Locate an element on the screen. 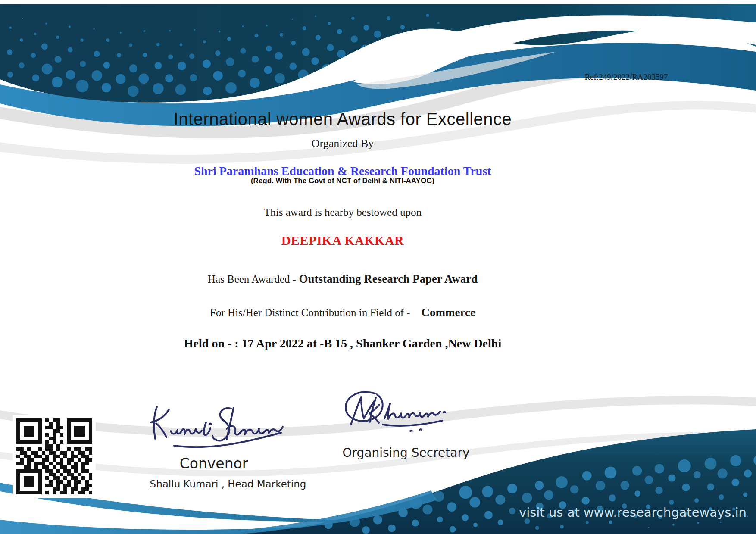 The width and height of the screenshot is (756, 534). award-line: Has Been Awarded - Outstanding Research … is located at coordinates (343, 279).